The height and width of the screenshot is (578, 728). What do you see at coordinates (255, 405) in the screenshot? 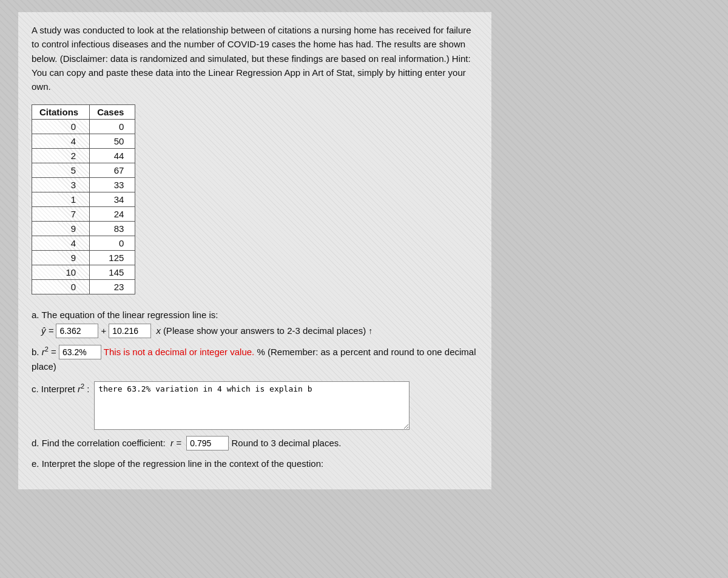
I see `section-c: c. Interpret r2 : there 63.2% variation …` at bounding box center [255, 405].